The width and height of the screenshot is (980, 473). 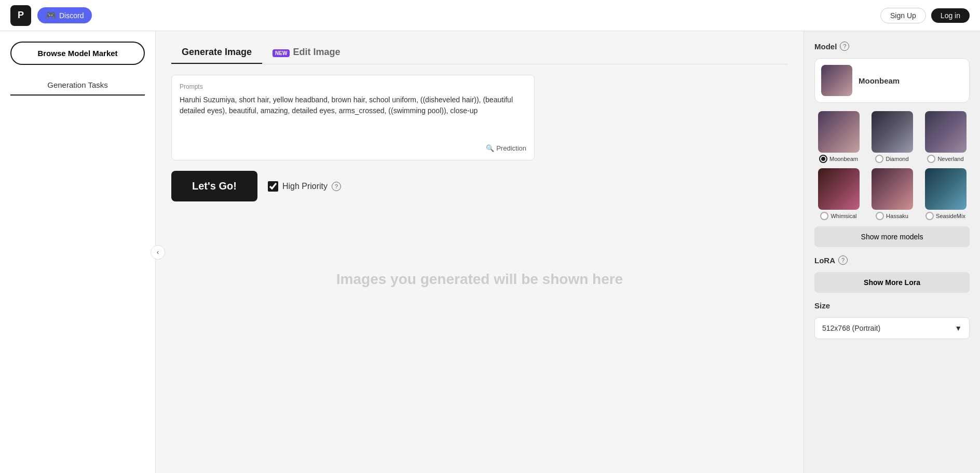 I want to click on model-radio-row-neverland: Neverland, so click(x=945, y=159).